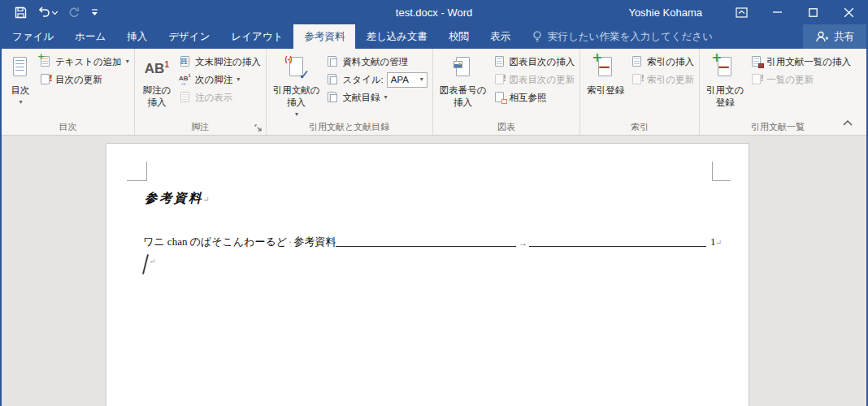  I want to click on next-footnote-icon: AB1→, so click(185, 80).